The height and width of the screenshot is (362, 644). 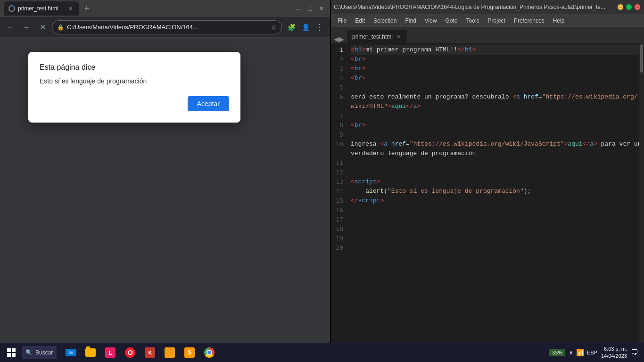 What do you see at coordinates (130, 353) in the screenshot?
I see `taskbar-app-opera: O` at bounding box center [130, 353].